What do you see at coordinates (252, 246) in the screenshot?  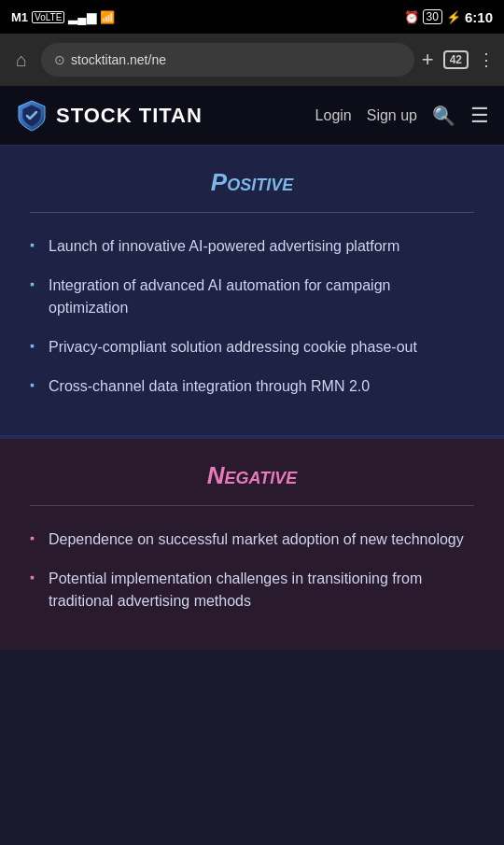 I see `list-item: Launch of innovative AI-powered advertis…` at bounding box center [252, 246].